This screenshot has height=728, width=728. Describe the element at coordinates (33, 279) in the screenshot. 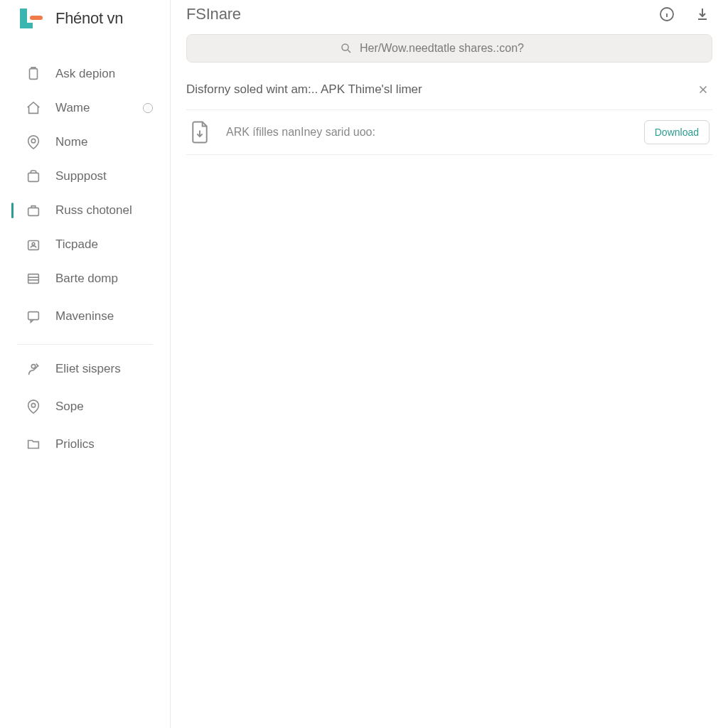

I see `list-icon` at that location.